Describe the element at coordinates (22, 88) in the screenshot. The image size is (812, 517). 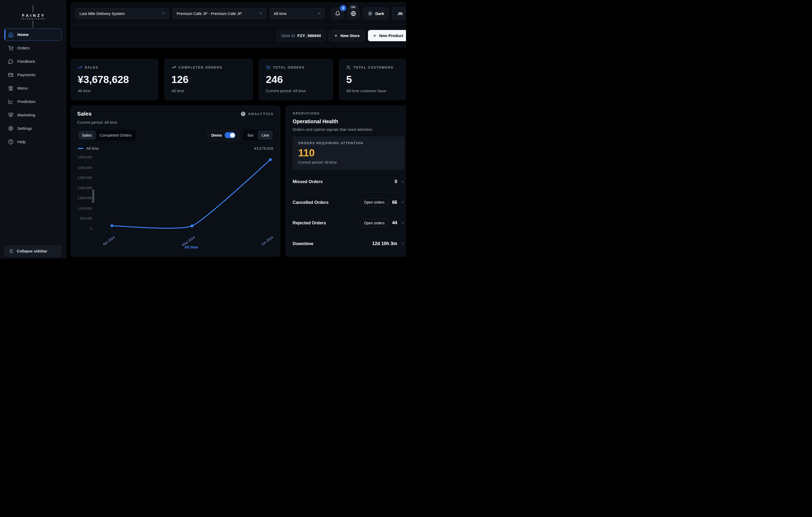
I see `sidebar-item-label: Menu` at that location.